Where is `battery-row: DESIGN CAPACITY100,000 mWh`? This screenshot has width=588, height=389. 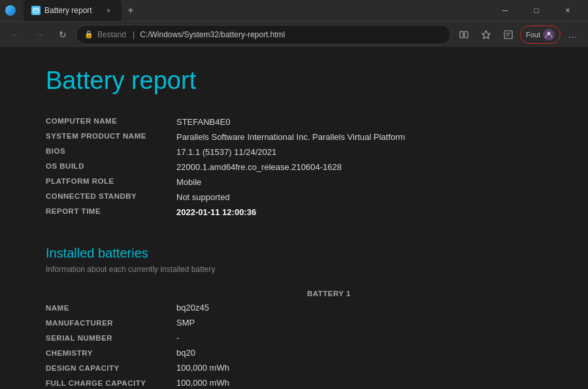 battery-row: DESIGN CAPACITY100,000 mWh is located at coordinates (294, 367).